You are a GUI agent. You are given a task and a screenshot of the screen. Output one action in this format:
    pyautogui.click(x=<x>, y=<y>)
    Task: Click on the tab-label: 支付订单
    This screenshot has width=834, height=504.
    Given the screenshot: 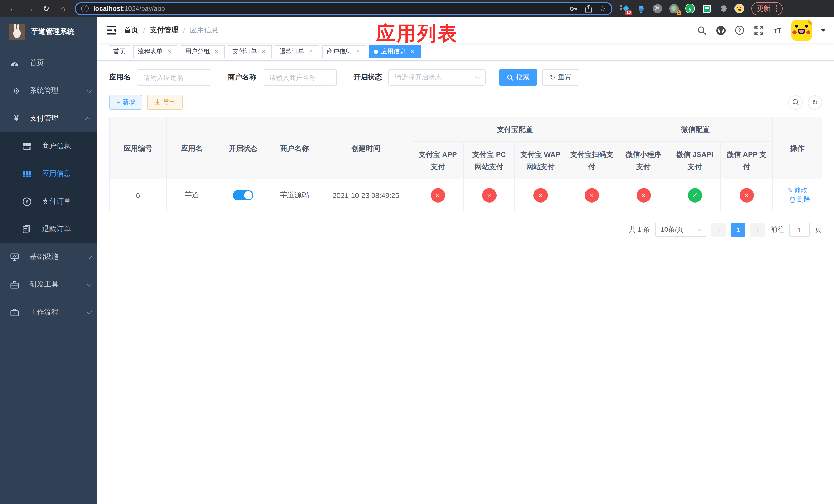 What is the action you would take?
    pyautogui.click(x=244, y=51)
    